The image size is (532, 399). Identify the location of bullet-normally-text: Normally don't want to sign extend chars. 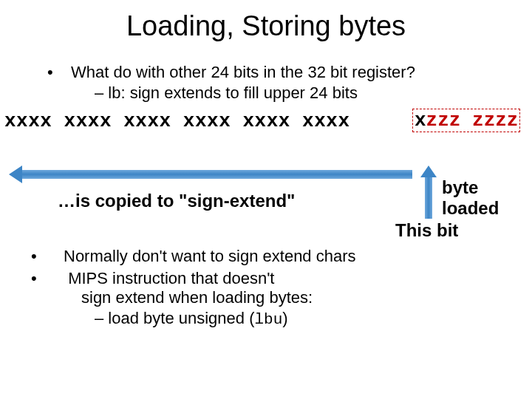
(210, 256).